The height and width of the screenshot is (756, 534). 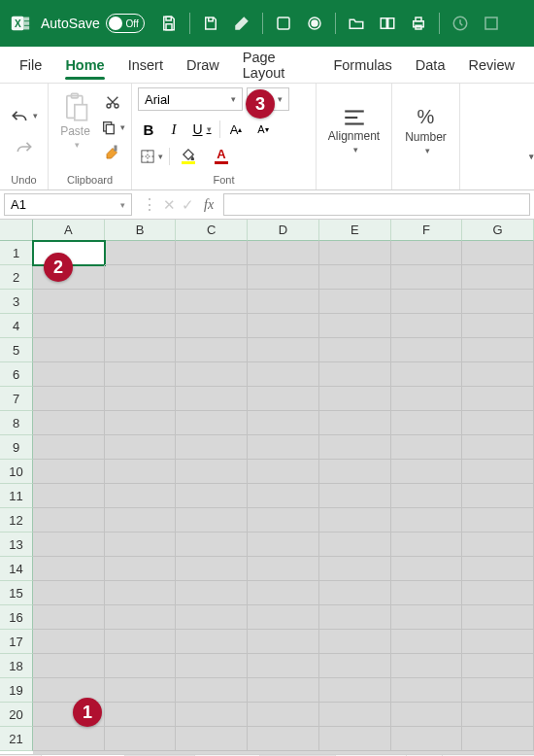 What do you see at coordinates (17, 398) in the screenshot?
I see `row-header: 7` at bounding box center [17, 398].